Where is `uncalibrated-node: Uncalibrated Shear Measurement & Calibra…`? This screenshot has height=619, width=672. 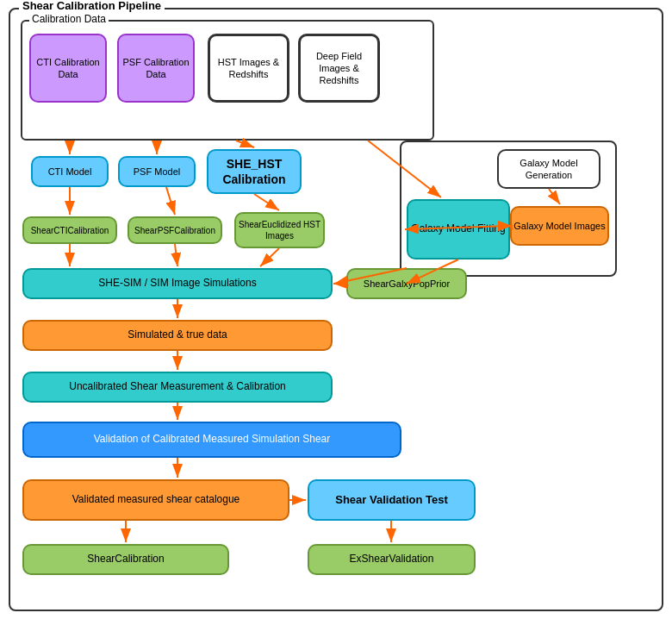
uncalibrated-node: Uncalibrated Shear Measurement & Calibra… is located at coordinates (177, 387).